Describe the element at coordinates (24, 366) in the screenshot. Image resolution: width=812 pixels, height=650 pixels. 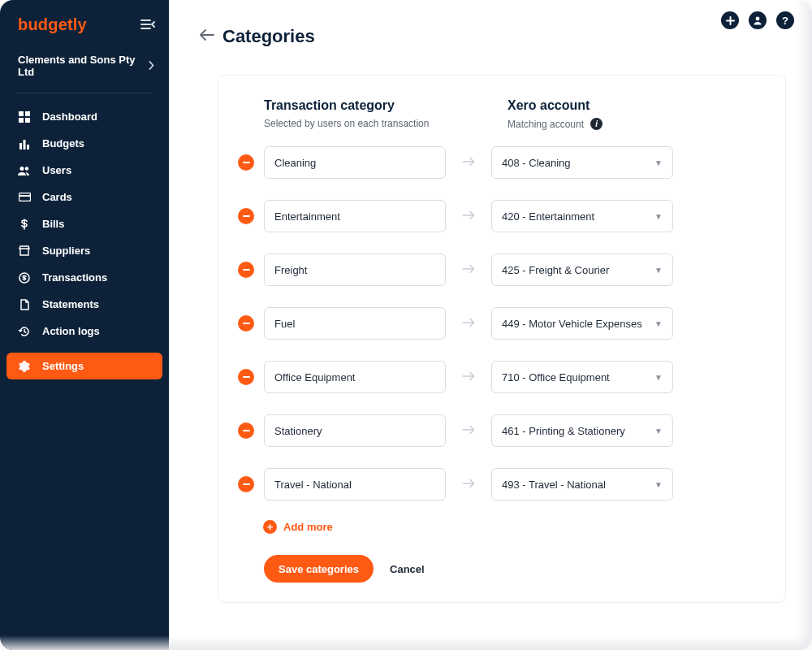
I see `gear-icon` at that location.